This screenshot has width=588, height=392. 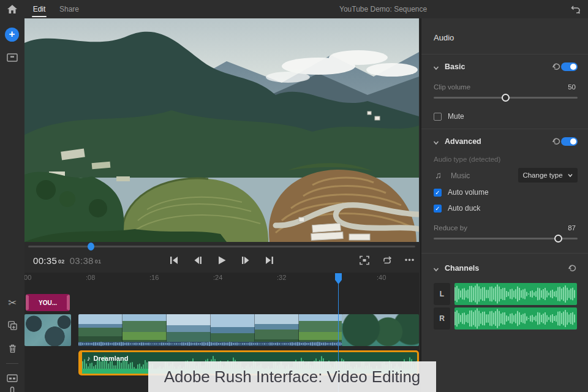 What do you see at coordinates (61, 262) in the screenshot?
I see `current-frames: 02` at bounding box center [61, 262].